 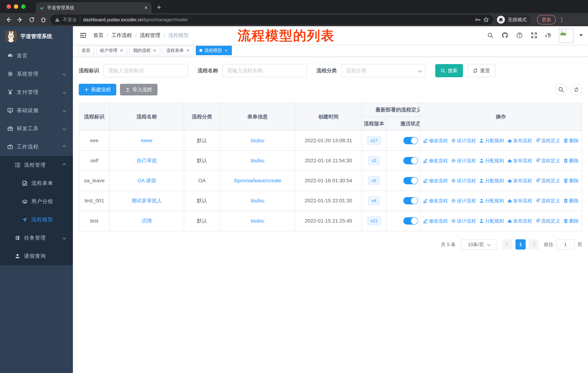 What do you see at coordinates (507, 244) in the screenshot?
I see `prev-page-button` at bounding box center [507, 244].